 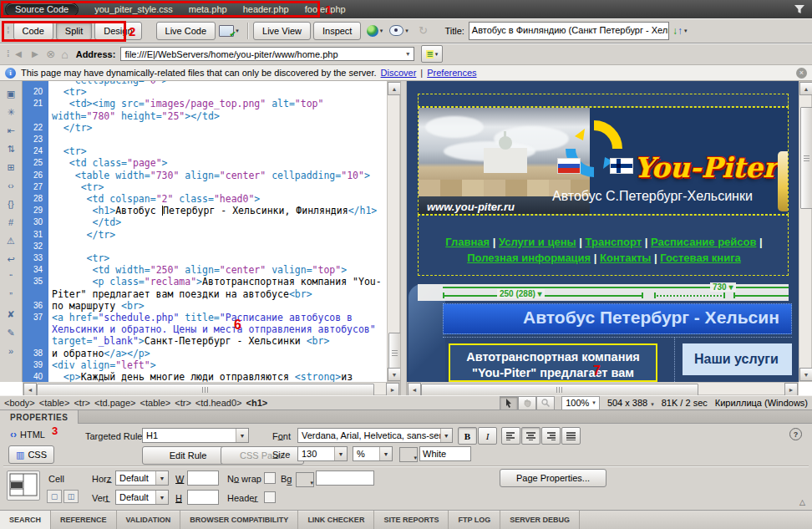 What do you see at coordinates (399, 73) in the screenshot?
I see `discover-link: Discover` at bounding box center [399, 73].